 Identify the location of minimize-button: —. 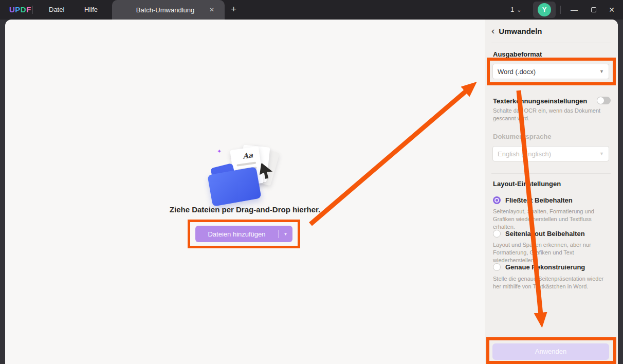
(574, 10).